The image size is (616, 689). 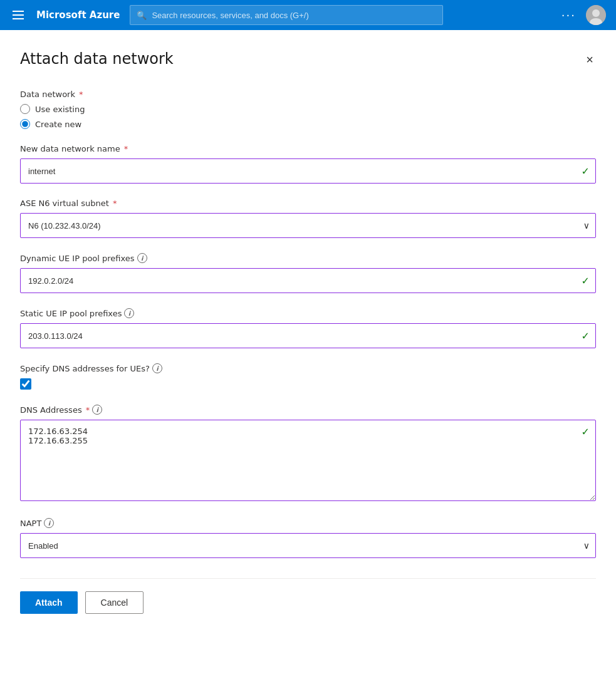 I want to click on dns-addresses-label: DNS Addresses * i, so click(x=308, y=410).